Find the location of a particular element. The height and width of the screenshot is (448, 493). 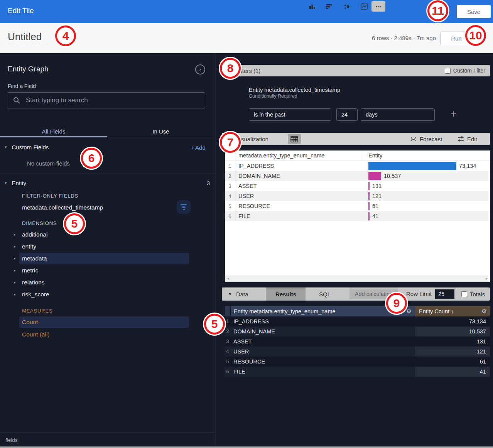

add-custom-field-button: + Add is located at coordinates (198, 147).